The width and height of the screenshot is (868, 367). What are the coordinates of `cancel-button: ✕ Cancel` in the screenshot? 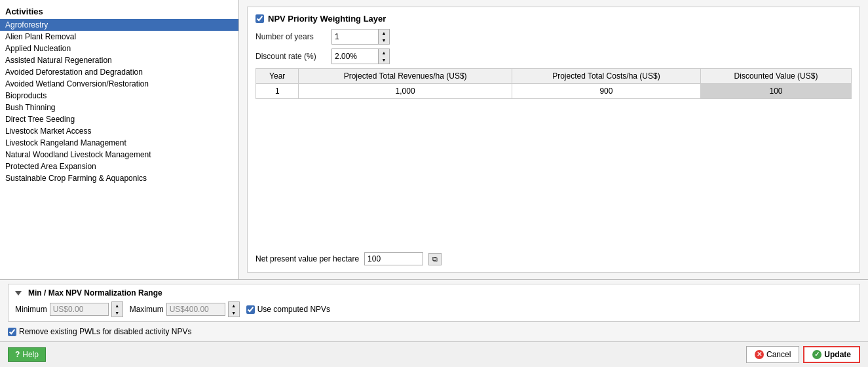 It's located at (773, 355).